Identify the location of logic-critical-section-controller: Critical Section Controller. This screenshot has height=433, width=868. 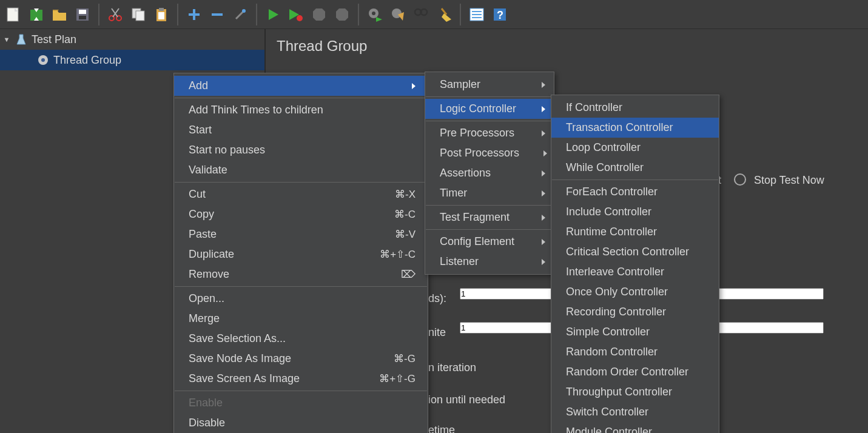
(635, 252).